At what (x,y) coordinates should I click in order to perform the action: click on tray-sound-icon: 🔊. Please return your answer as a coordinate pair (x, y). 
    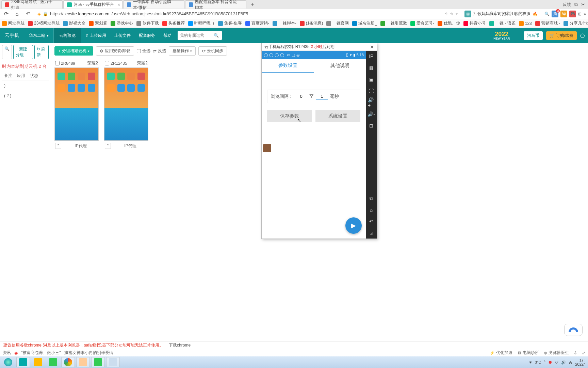
    Looking at the image, I should click on (564, 363).